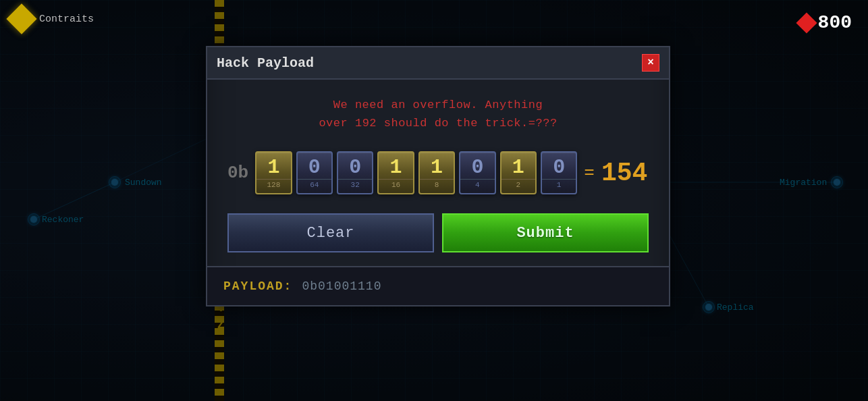 The height and width of the screenshot is (401, 868). I want to click on payload-value: 0b01001110, so click(342, 286).